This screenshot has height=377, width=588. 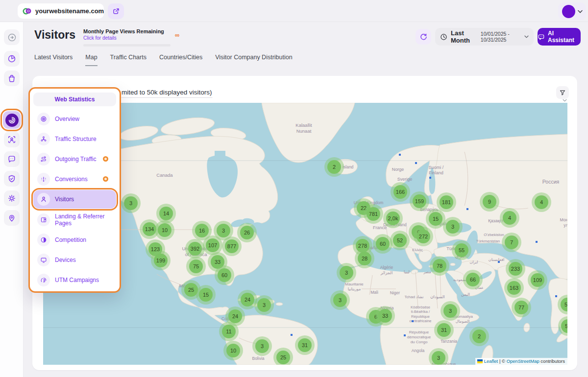 What do you see at coordinates (232, 246) in the screenshot?
I see `cluster-marker: 877` at bounding box center [232, 246].